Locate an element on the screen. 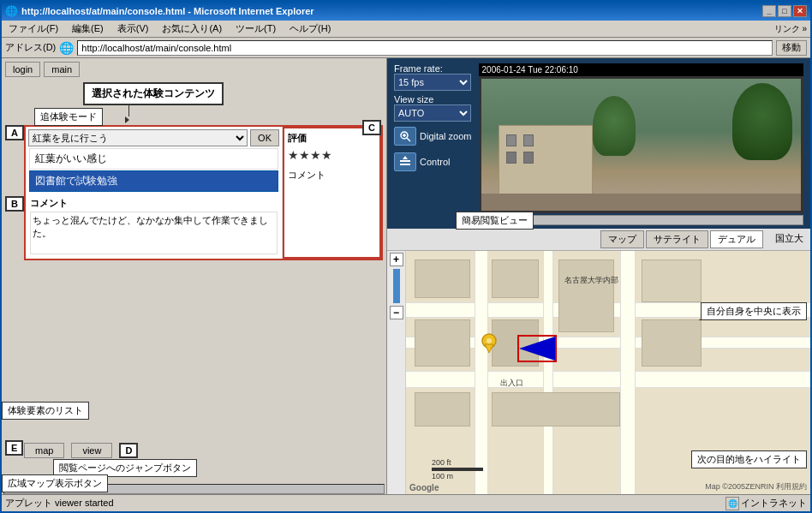 This screenshot has height=513, width=812. eval-section: C 評価 ★★★★ コメント is located at coordinates (332, 193).